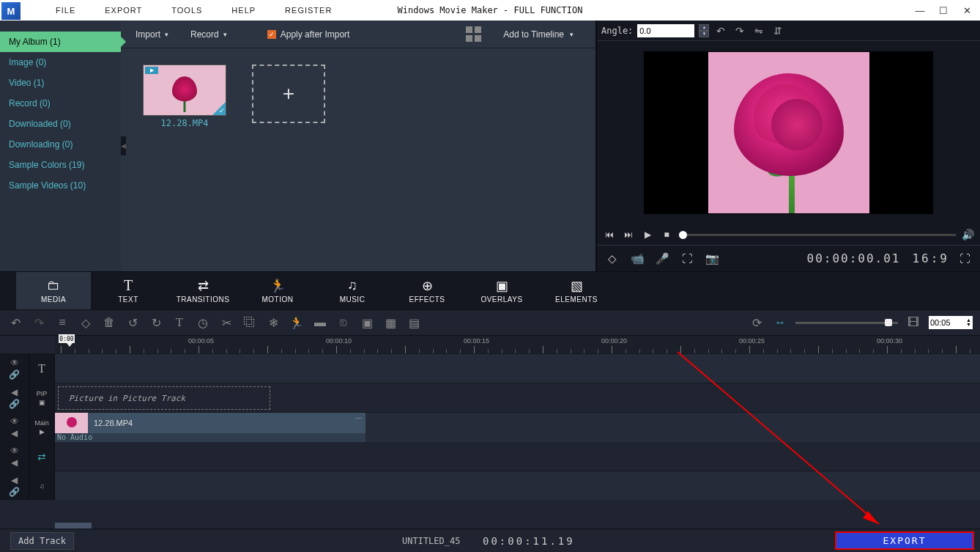 The image size is (980, 552). Describe the element at coordinates (968, 235) in the screenshot. I see `volume-icon: 🔊` at that location.